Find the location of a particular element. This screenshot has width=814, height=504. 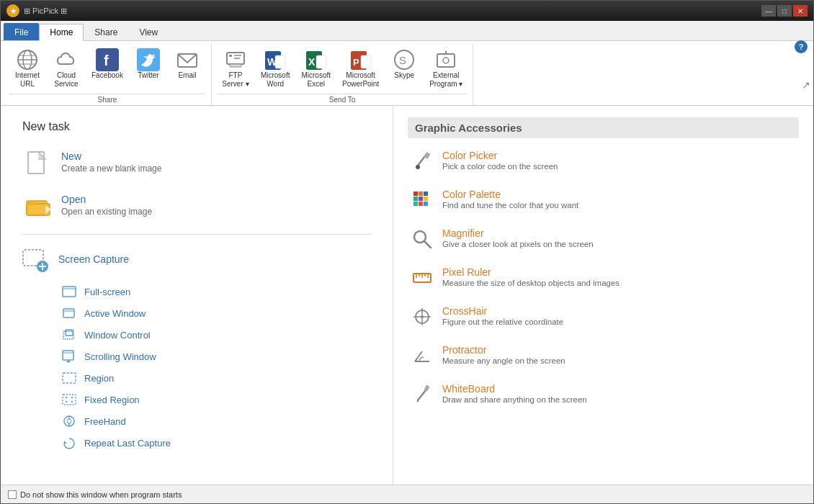

whiteboard-text: WhiteBoard Draw and share anything on th… is located at coordinates (620, 393).